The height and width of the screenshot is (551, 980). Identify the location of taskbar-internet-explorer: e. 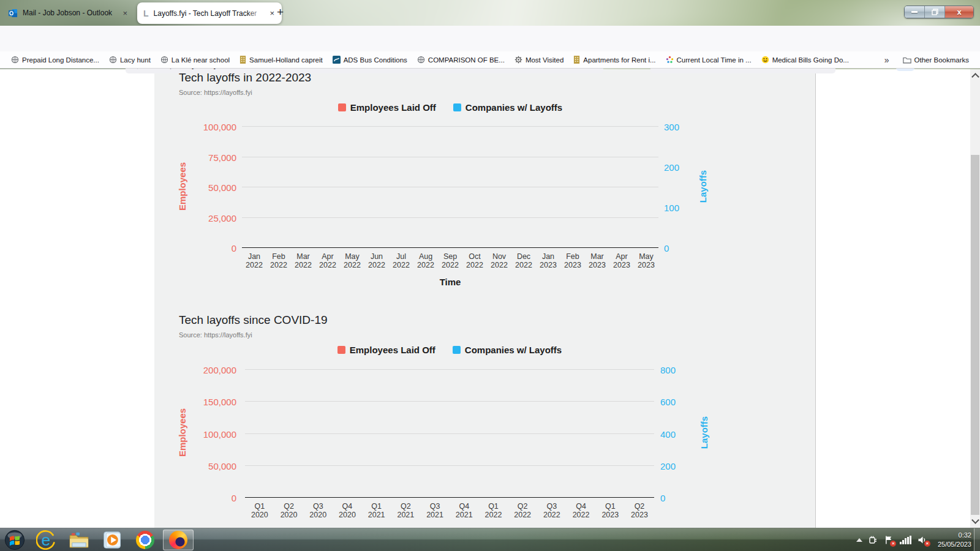
(46, 540).